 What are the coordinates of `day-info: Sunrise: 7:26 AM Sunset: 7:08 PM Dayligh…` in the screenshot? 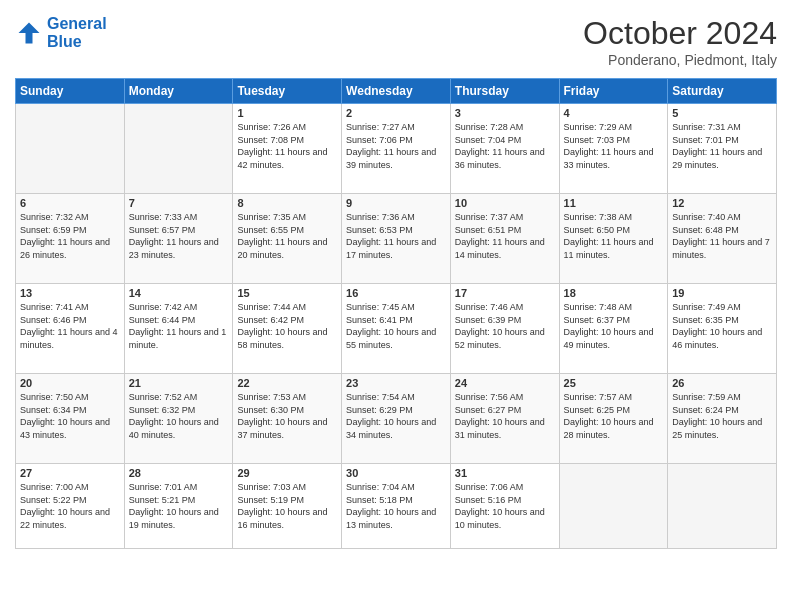 It's located at (287, 146).